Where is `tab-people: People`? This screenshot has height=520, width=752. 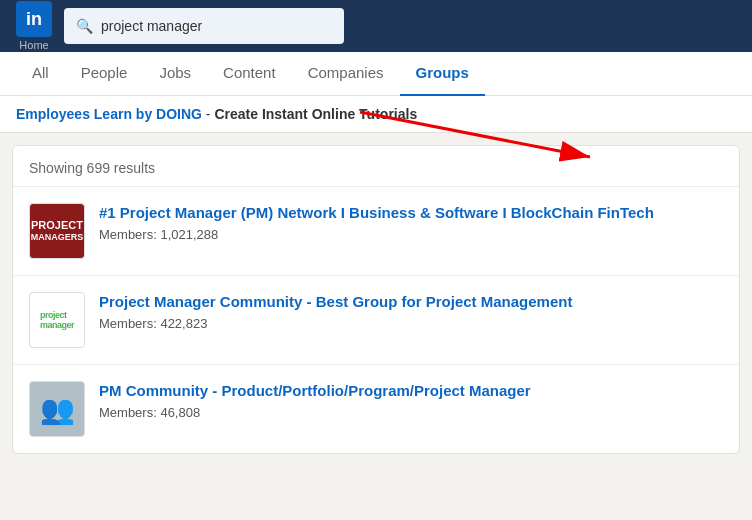
tab-people: People is located at coordinates (104, 74).